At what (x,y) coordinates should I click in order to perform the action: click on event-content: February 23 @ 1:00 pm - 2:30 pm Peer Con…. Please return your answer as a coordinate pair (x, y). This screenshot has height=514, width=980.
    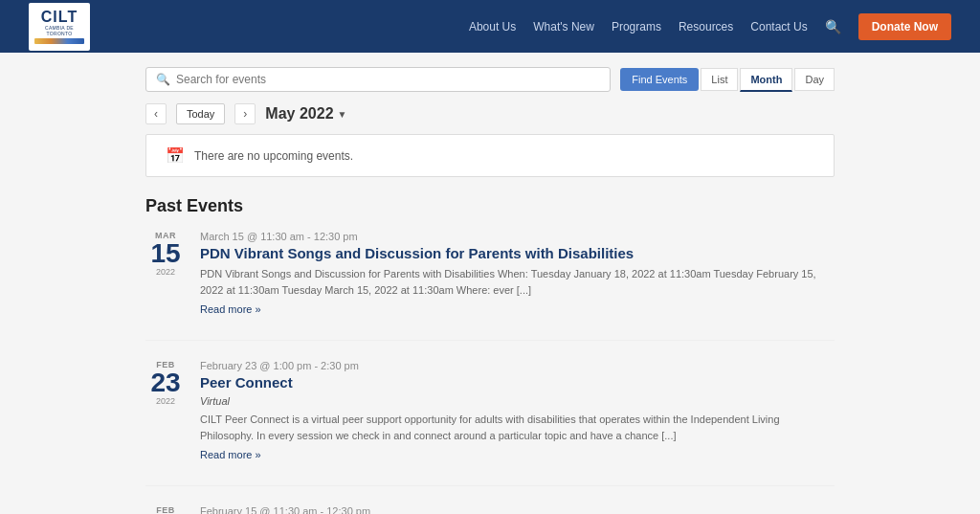
    Looking at the image, I should click on (517, 411).